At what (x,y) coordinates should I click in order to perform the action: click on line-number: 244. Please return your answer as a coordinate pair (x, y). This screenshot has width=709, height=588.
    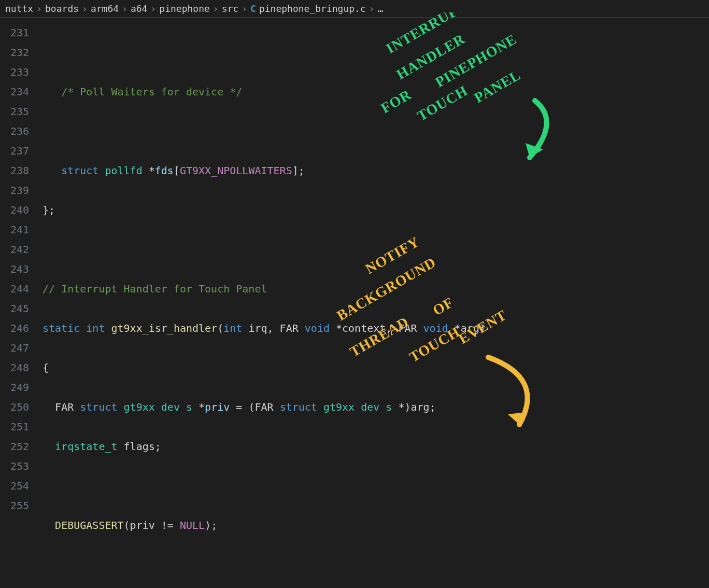
    Looking at the image, I should click on (15, 289).